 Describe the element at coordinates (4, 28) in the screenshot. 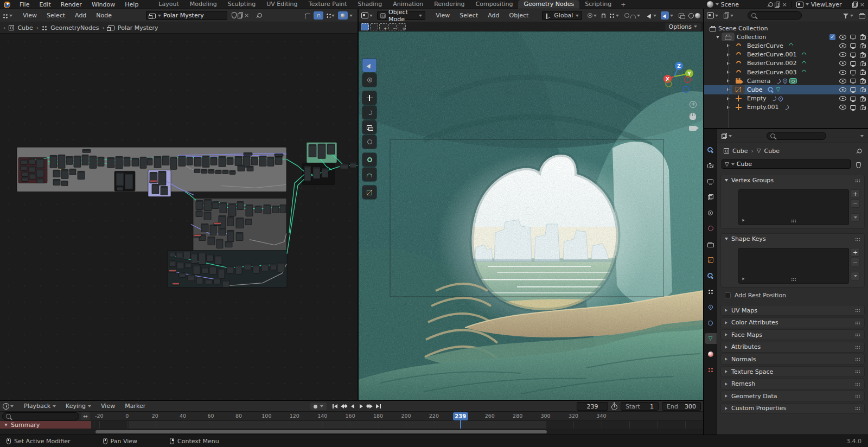

I see `breadcrumb-back-icon: ›` at that location.